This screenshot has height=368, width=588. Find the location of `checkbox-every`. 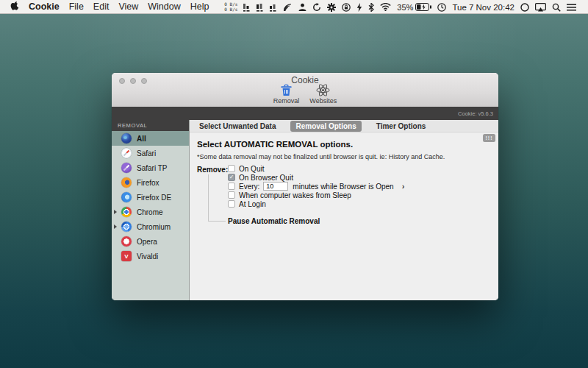

checkbox-every is located at coordinates (232, 186).